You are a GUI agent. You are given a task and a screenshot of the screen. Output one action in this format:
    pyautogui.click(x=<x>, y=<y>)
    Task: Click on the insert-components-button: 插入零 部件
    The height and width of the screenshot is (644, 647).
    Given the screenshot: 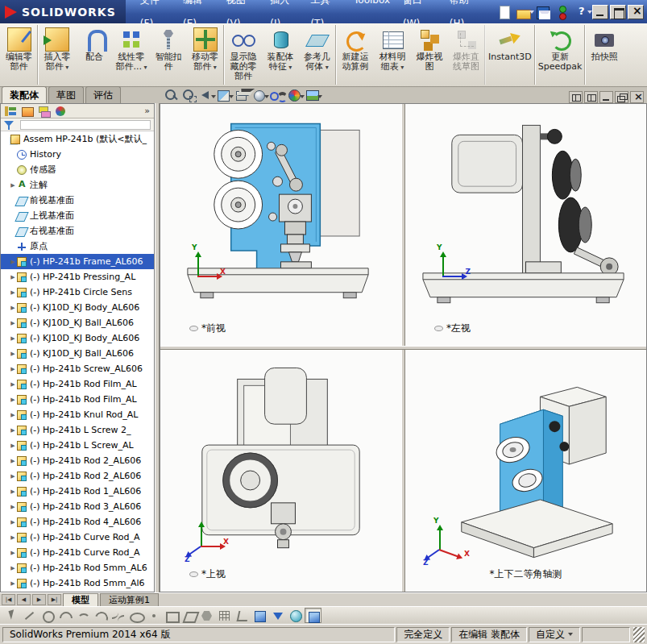 What is the action you would take?
    pyautogui.click(x=57, y=55)
    